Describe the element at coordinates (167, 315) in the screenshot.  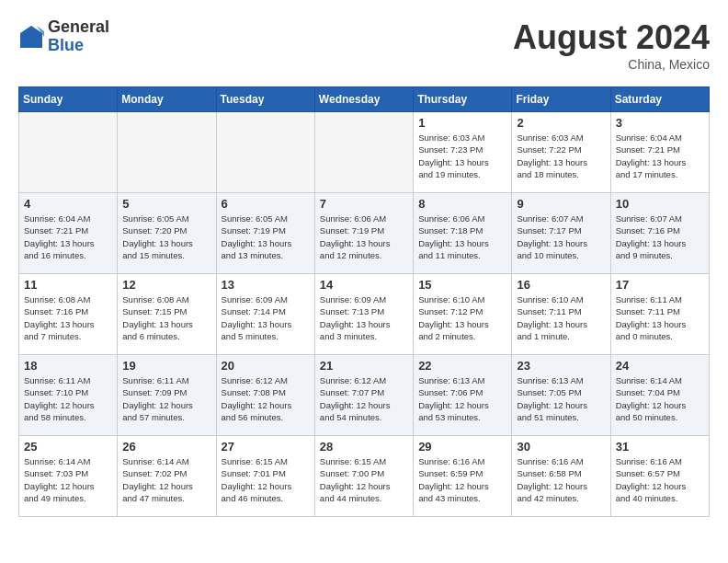
I see `calendar-cell: 12Sunrise: 6:08 AM Sunset: 7:15 PM Dayli…` at that location.